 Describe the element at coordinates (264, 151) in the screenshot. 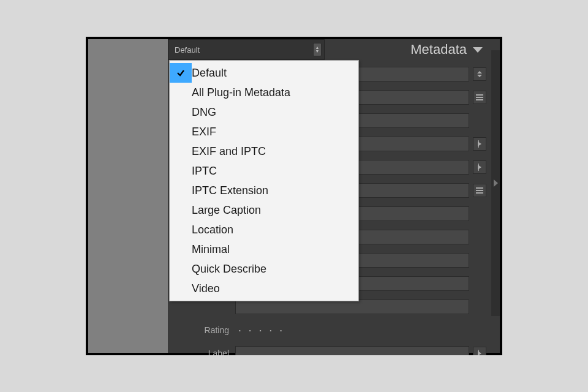

I see `menu-item: EXIF and IPTC` at that location.